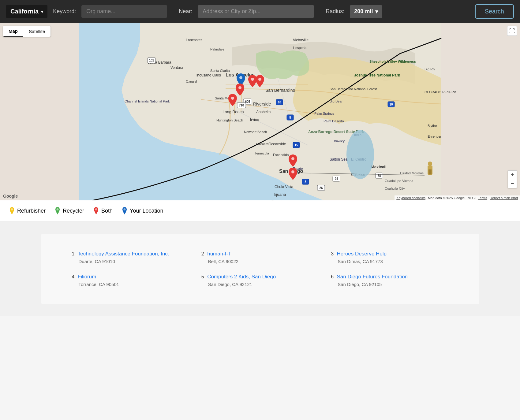 The height and width of the screenshot is (420, 520). Describe the element at coordinates (379, 167) in the screenshot. I see `svg-text: Mexicali` at that location.